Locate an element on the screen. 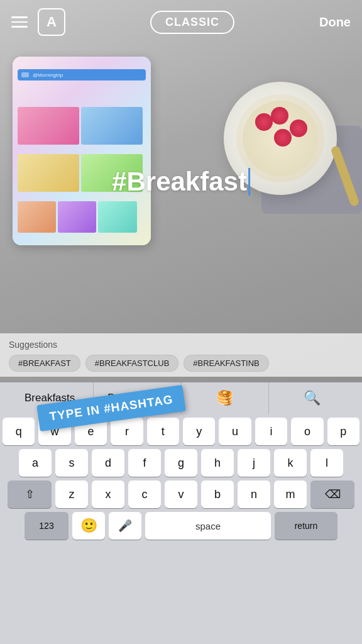  classic-style-button: CLASSIC is located at coordinates (192, 23).